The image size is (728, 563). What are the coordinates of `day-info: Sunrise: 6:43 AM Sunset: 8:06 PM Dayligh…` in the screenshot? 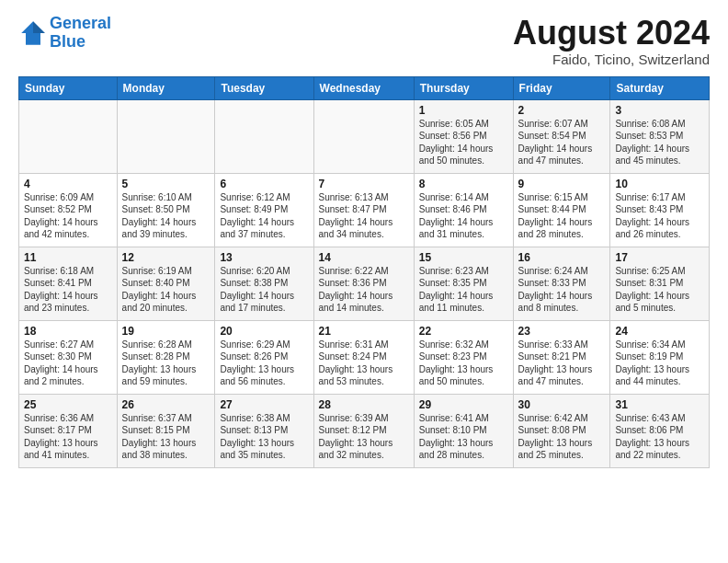 It's located at (660, 437).